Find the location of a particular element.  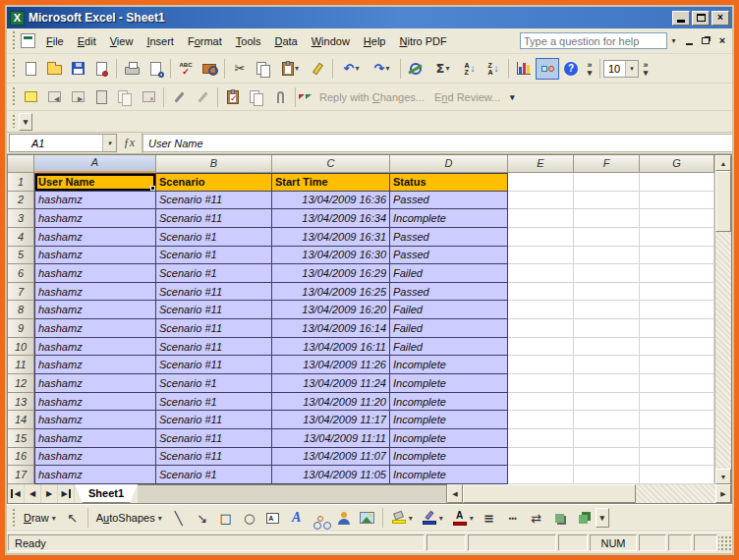

row-header-17: 17 is located at coordinates (22, 476).